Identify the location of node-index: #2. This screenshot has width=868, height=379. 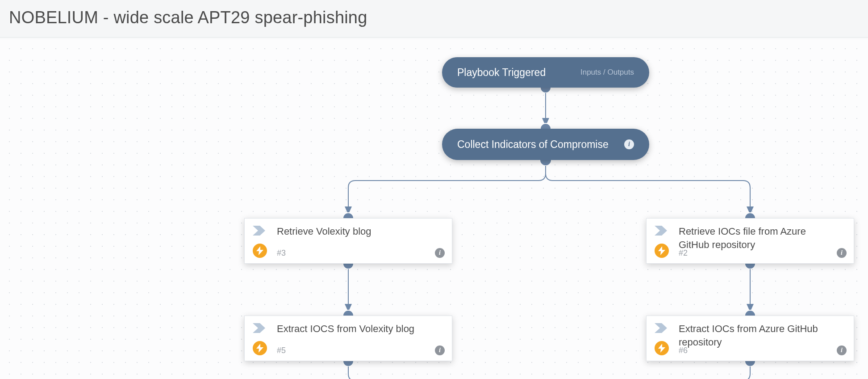
(683, 253).